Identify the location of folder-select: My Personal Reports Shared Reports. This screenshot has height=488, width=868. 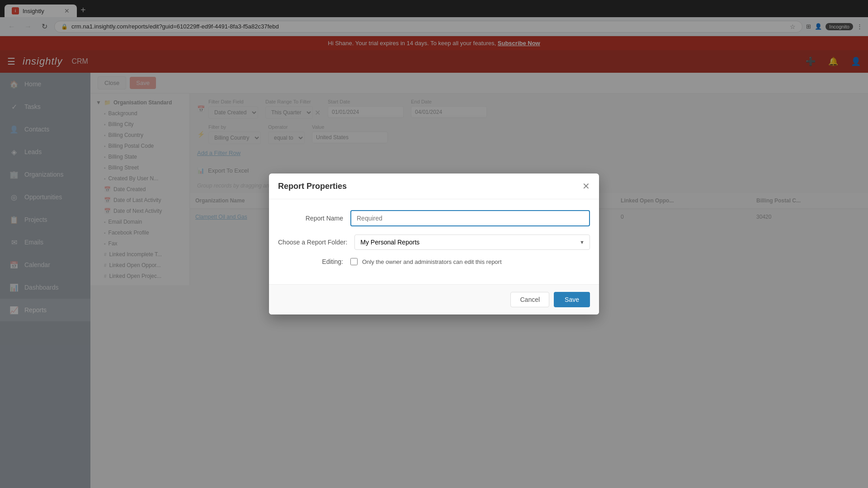
(472, 242).